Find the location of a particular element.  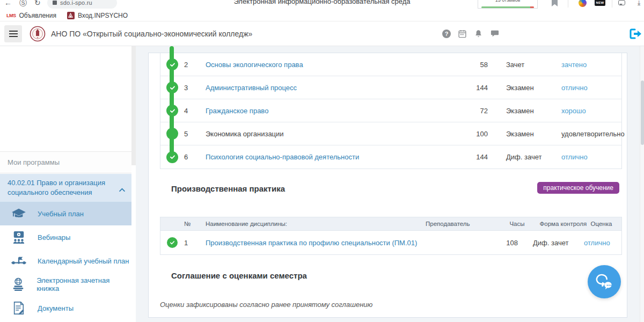

reviews-rating-bar is located at coordinates (508, 8).